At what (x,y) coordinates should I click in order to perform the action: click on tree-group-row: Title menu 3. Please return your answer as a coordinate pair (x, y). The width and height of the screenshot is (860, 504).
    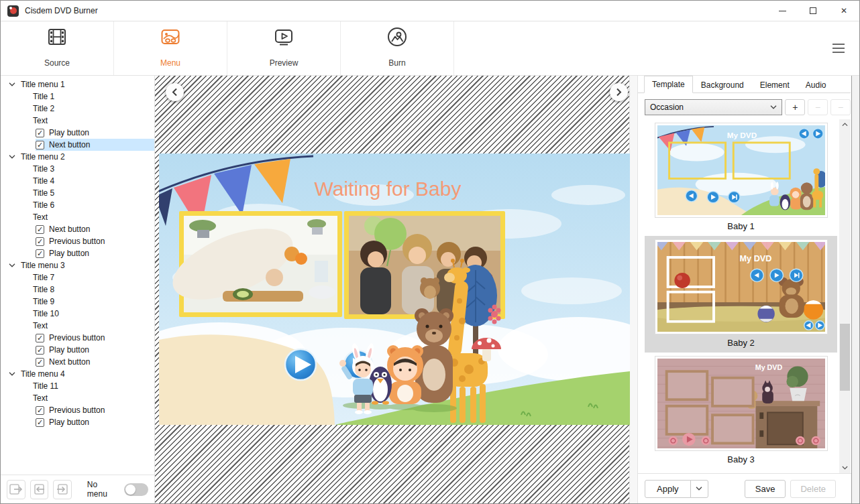
    Looking at the image, I should click on (78, 265).